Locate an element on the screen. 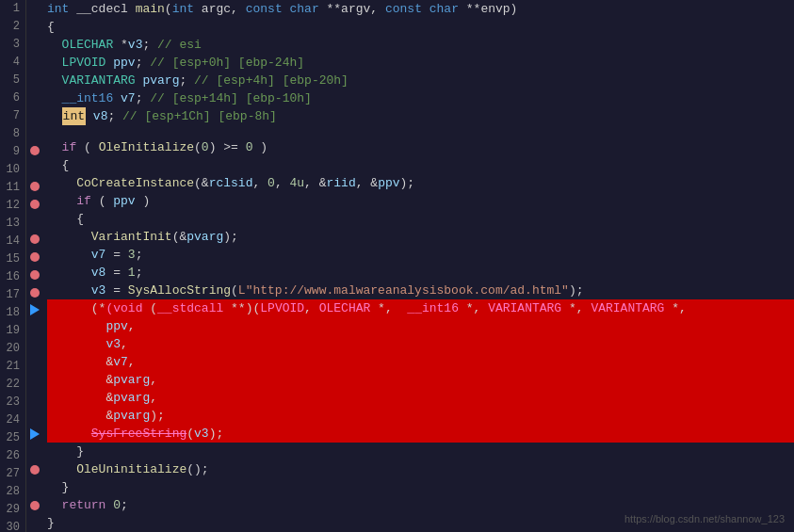 This screenshot has width=794, height=532. code-line-27: OleUninitialize(); is located at coordinates (420, 469).